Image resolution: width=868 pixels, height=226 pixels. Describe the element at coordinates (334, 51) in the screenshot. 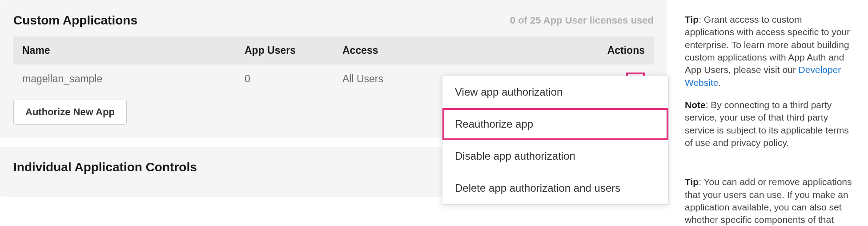

I see `apps-table-header: Name App Users Access Actions` at that location.